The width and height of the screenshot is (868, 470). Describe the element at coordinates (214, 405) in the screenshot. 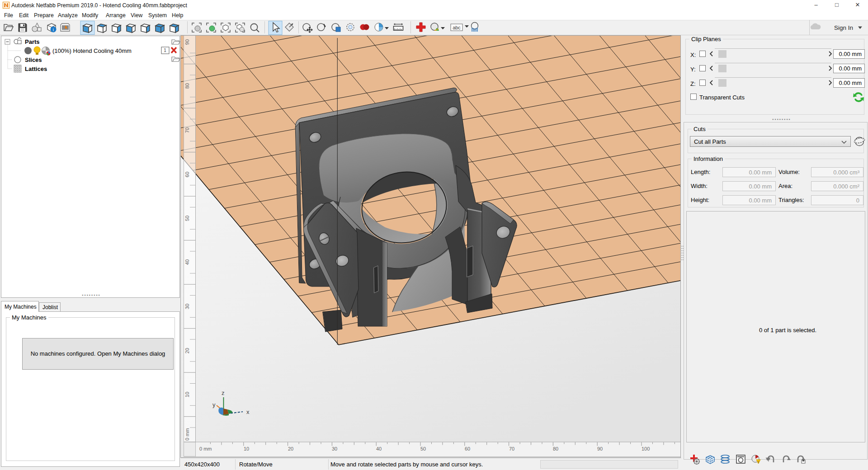

I see `svg-text: y` at that location.